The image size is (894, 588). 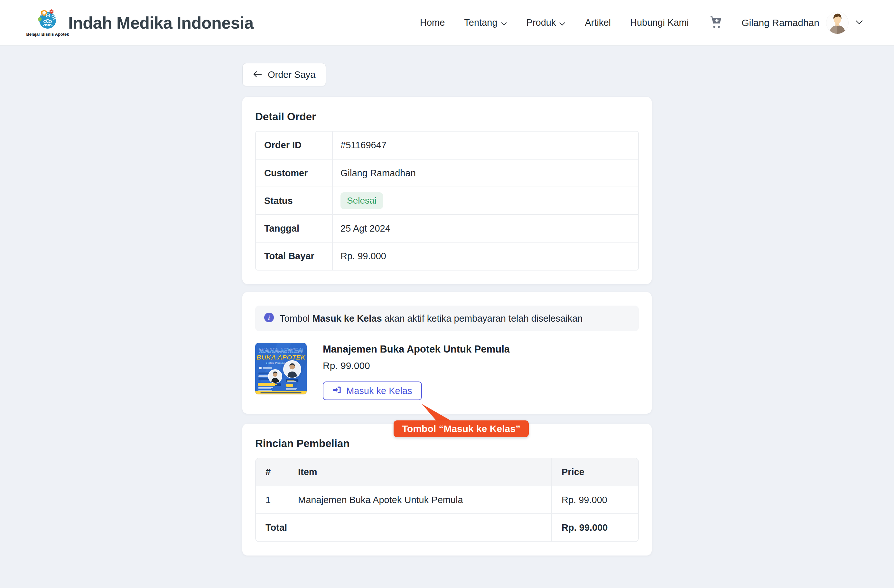 What do you see at coordinates (447, 228) in the screenshot?
I see `detail-row-tanggal: Tanggal 25 Agt 2024` at bounding box center [447, 228].